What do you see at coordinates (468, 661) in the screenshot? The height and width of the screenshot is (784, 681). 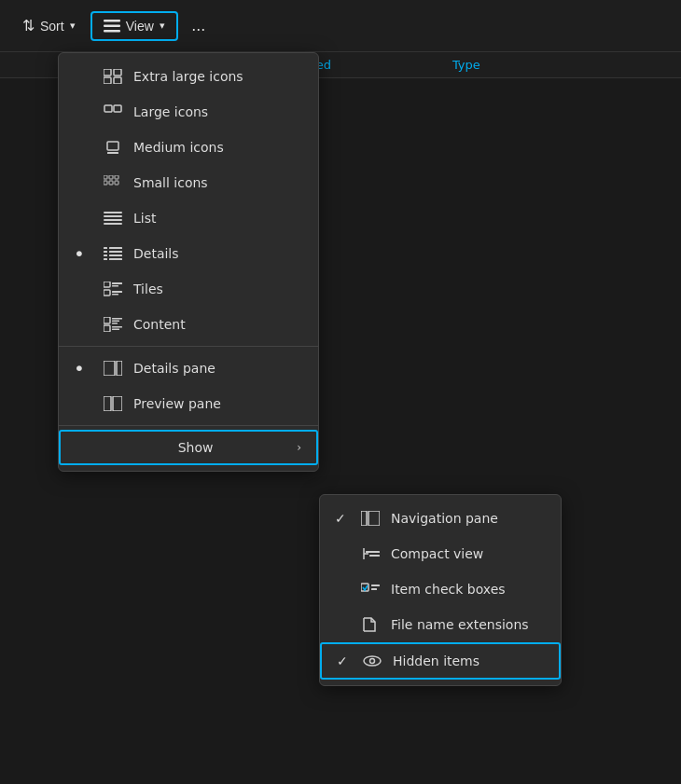 I see `hidden-items-label: Hidden items` at bounding box center [468, 661].